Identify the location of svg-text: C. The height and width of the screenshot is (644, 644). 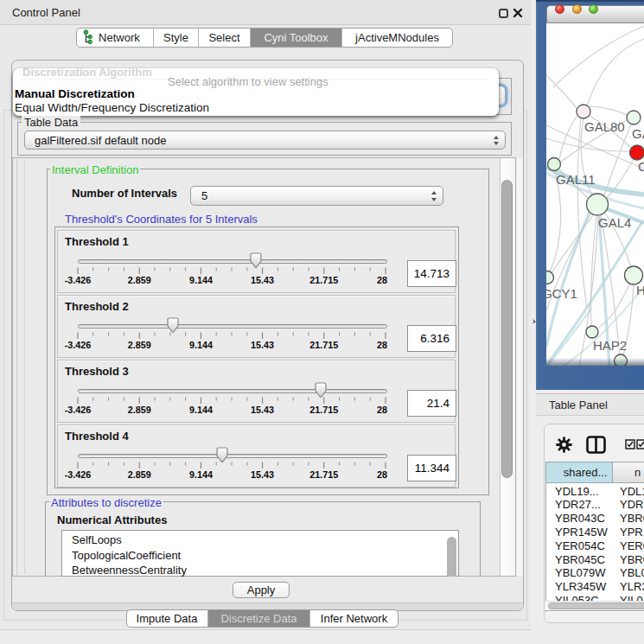
(641, 166).